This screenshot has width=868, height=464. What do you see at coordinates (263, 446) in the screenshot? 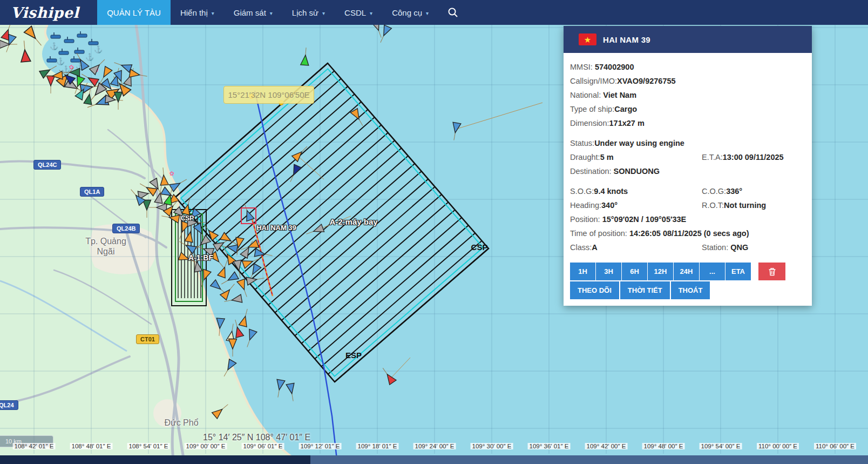
I see `longitude-tick-label: 109° 06′ 01″ E` at bounding box center [263, 446].